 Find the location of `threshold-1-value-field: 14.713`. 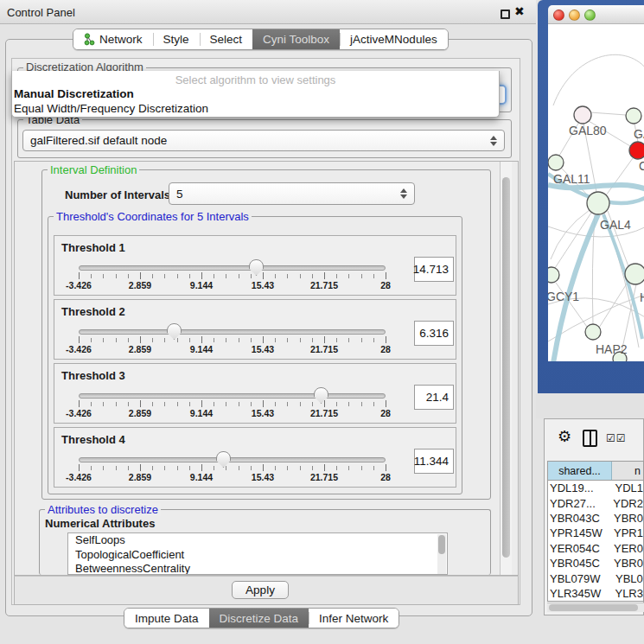

threshold-1-value-field: 14.713 is located at coordinates (434, 270).